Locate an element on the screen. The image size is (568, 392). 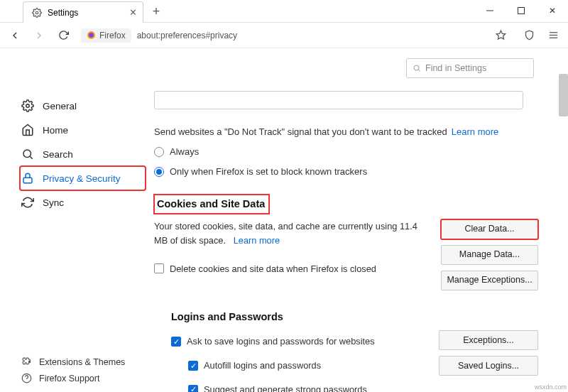
search-icon is located at coordinates (28, 154).